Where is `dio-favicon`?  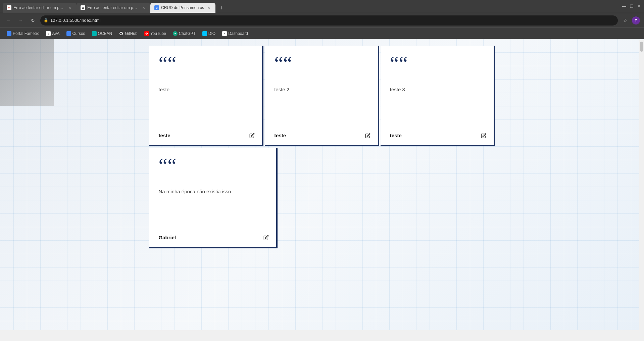 dio-favicon is located at coordinates (205, 34).